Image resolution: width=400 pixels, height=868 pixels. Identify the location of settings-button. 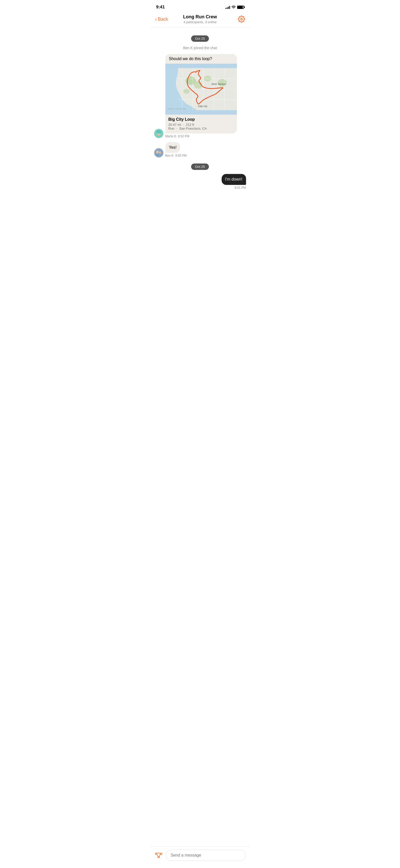
(236, 19).